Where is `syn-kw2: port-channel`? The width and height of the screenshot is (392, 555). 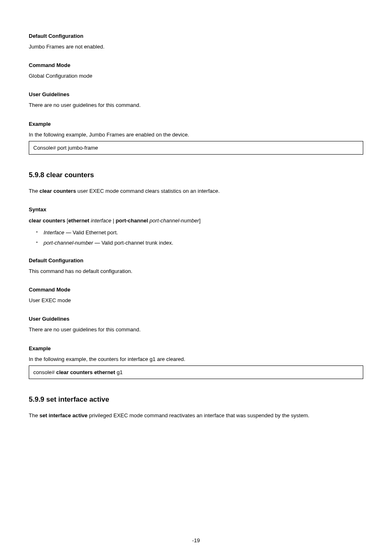 syn-kw2: port-channel is located at coordinates (133, 220).